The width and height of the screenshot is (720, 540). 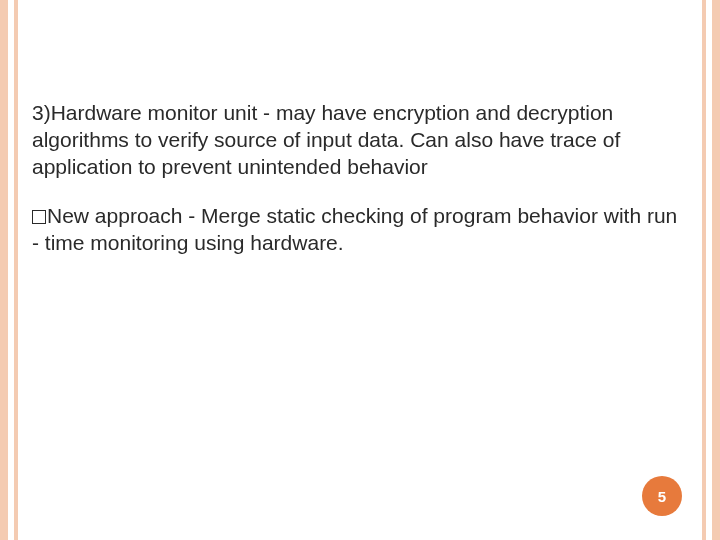 What do you see at coordinates (356, 140) in the screenshot?
I see `body-paragraph-1: 3)Hardware monitor unit - may have encry…` at bounding box center [356, 140].